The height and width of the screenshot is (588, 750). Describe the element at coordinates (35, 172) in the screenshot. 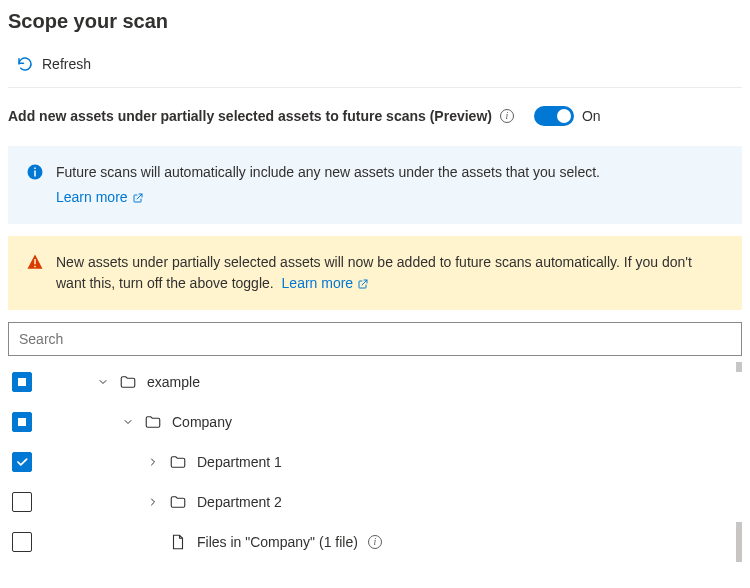

I see `info-circle-icon` at that location.